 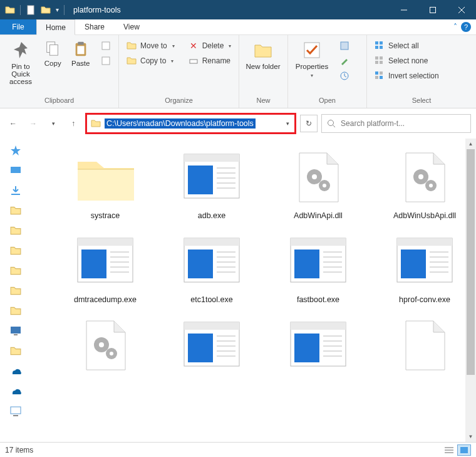 What do you see at coordinates (15, 290) in the screenshot?
I see `navigation-sidebar` at bounding box center [15, 290].